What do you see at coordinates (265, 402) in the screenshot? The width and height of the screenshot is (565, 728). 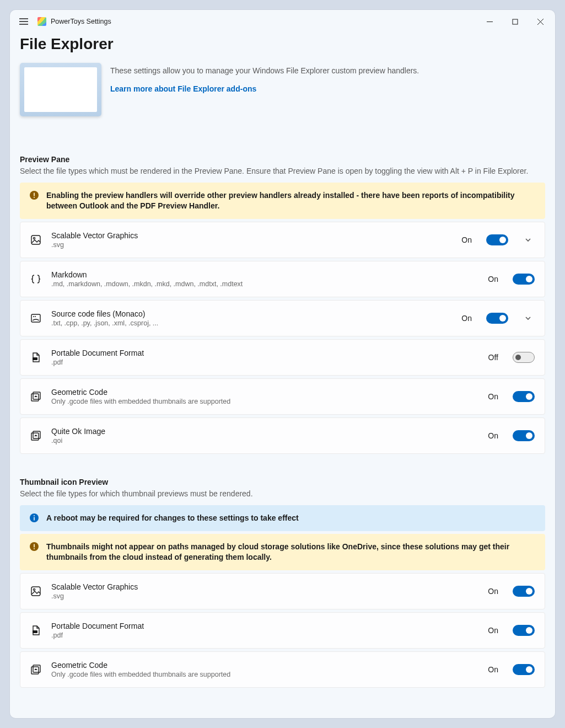 I see `setting-subtitle: Only .gcode files with embedded thumbnai…` at bounding box center [265, 402].